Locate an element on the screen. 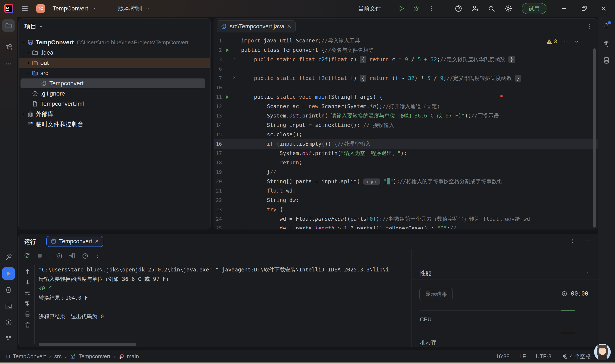 The image size is (615, 364). code-line-22: 22 String dw; is located at coordinates (406, 200).